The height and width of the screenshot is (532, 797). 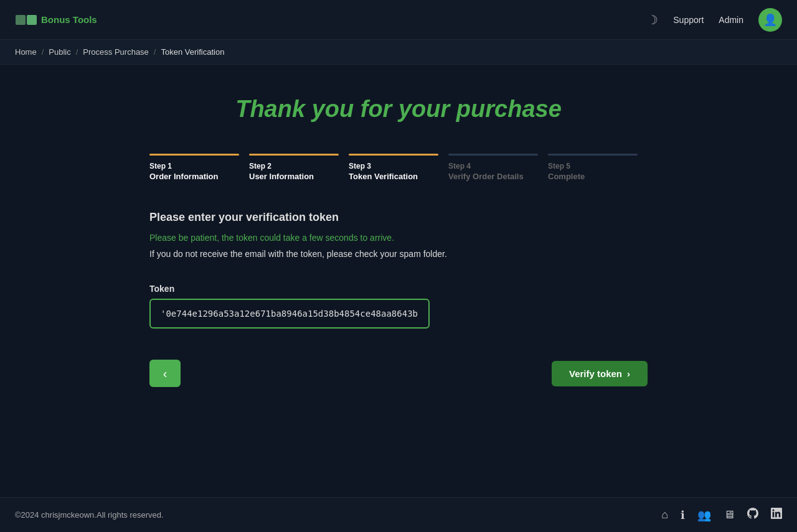 I want to click on user-avatar: 👤, so click(x=770, y=20).